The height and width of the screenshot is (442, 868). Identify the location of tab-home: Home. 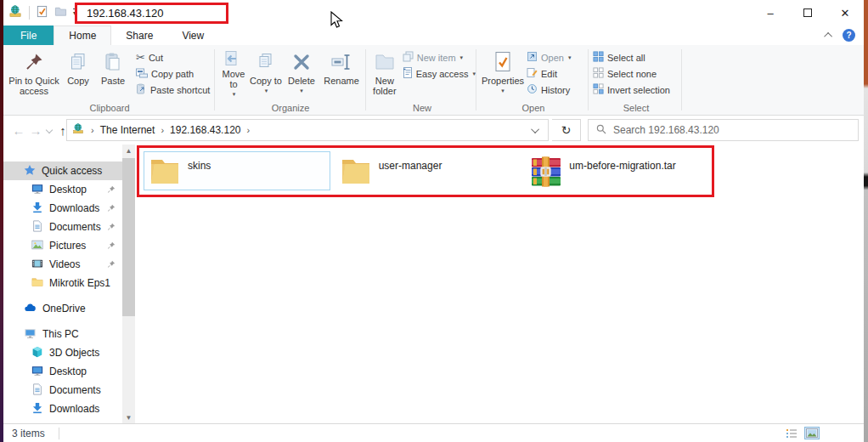
(82, 36).